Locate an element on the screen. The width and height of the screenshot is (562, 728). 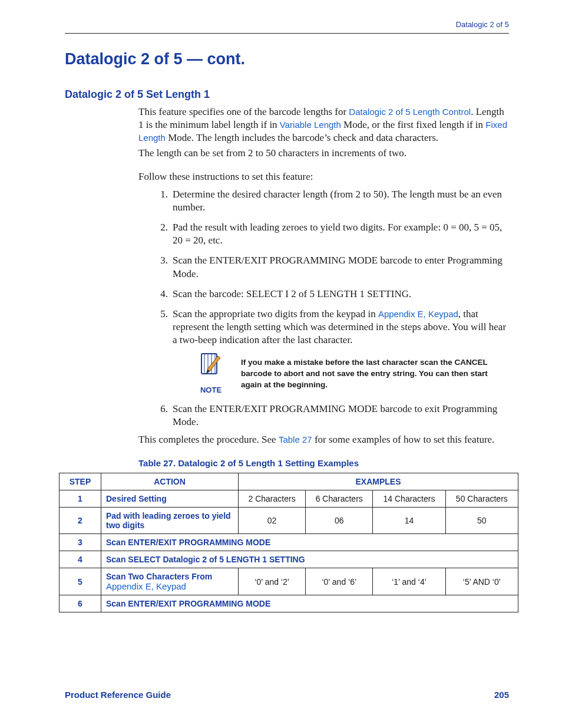
cell-action: Pad with leading zeroes to yield two dig… is located at coordinates (170, 521).